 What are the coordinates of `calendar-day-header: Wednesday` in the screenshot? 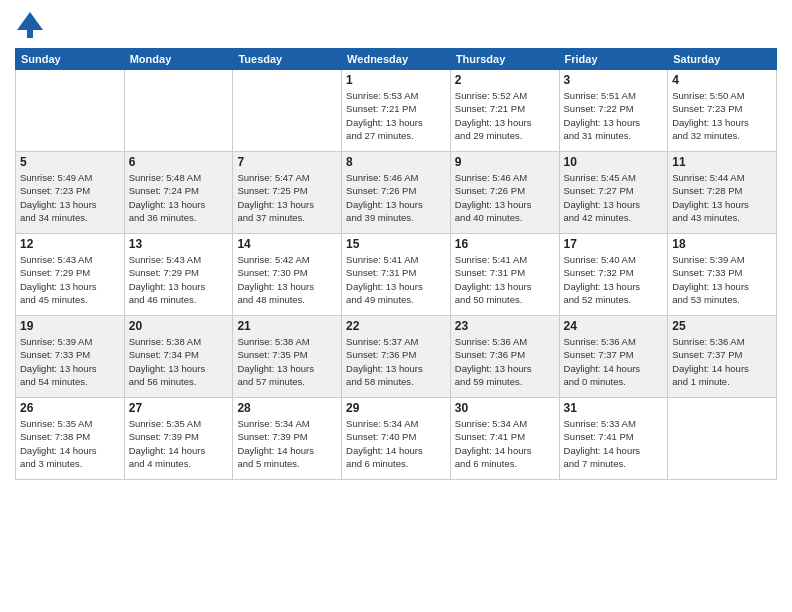 It's located at (396, 60).